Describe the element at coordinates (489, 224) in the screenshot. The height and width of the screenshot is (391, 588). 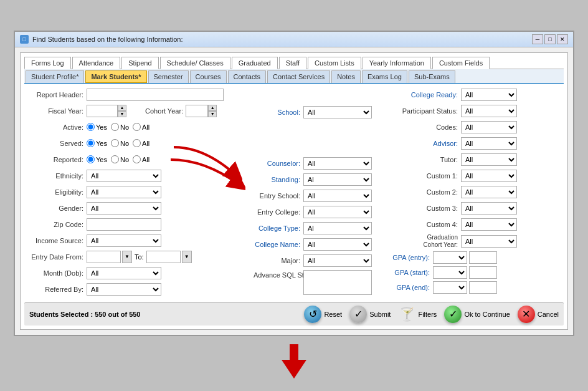
I see `custom4-select: All` at that location.